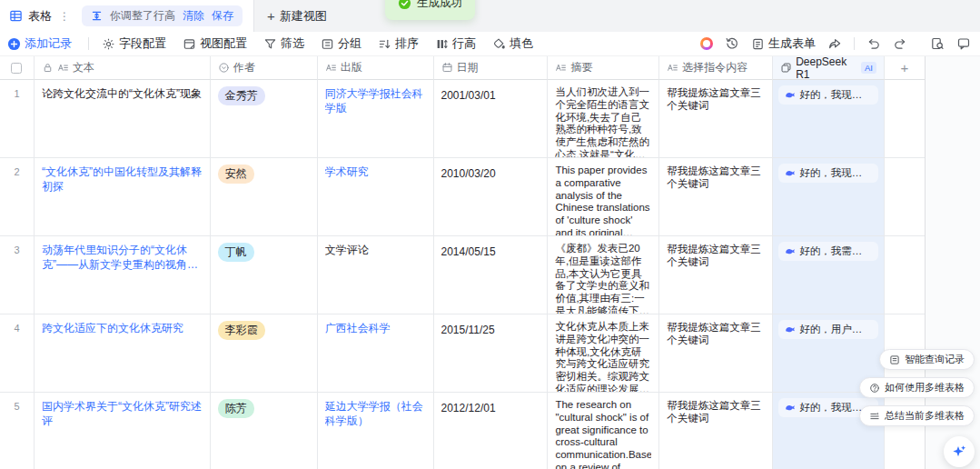 Image resolution: width=980 pixels, height=469 pixels. Describe the element at coordinates (17, 275) in the screenshot. I see `row-number-cell: 3` at that location.